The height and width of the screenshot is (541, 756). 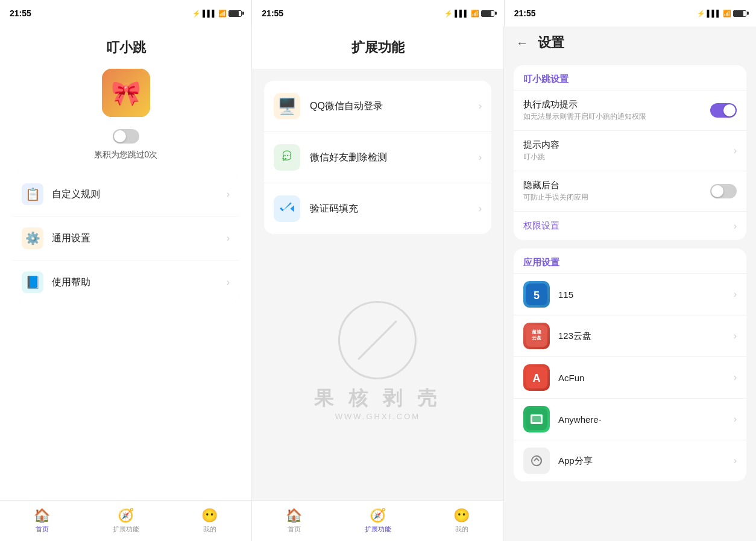 What do you see at coordinates (630, 43) in the screenshot?
I see `panel3-header: ← 设置` at bounding box center [630, 43].